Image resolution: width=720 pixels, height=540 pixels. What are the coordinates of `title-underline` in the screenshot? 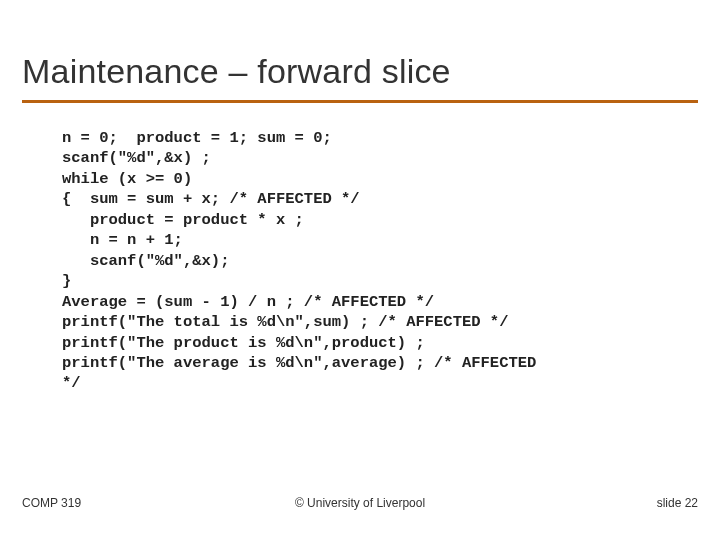 It's located at (360, 102).